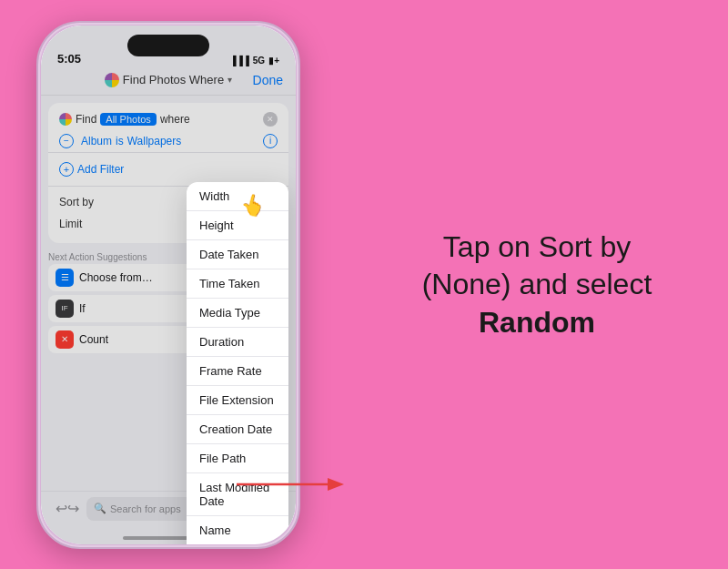  What do you see at coordinates (537, 284) in the screenshot?
I see `instruction-line2: (None) and select` at bounding box center [537, 284].